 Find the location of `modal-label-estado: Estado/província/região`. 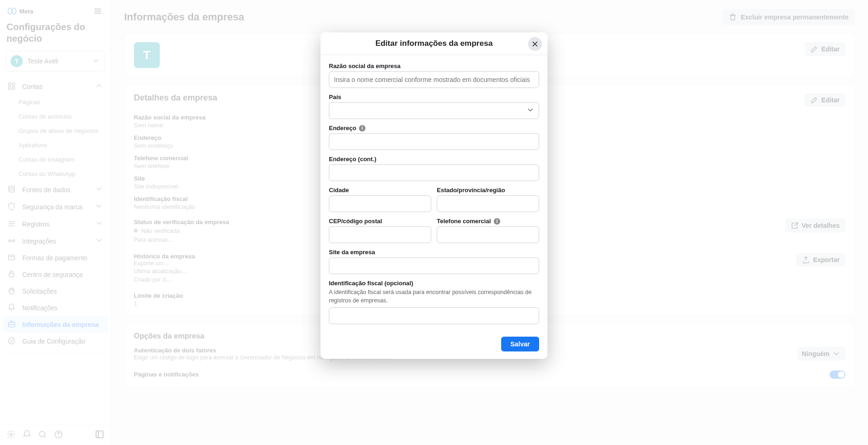

modal-label-estado: Estado/província/região is located at coordinates (488, 190).